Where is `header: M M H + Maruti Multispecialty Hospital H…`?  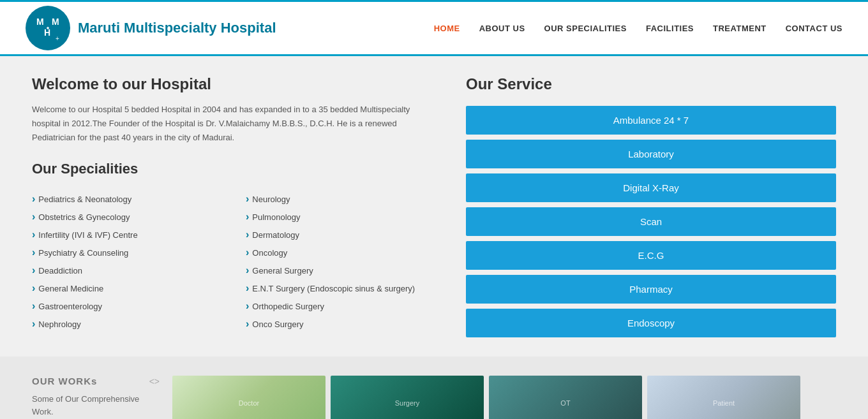 header: M M H + Maruti Multispecialty Hospital H… is located at coordinates (434, 29).